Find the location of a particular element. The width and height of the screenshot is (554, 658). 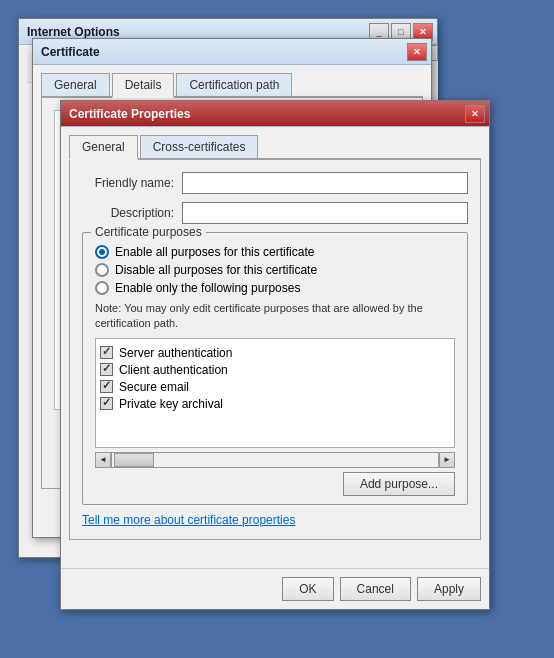

tab-general-cert: General is located at coordinates (76, 84).